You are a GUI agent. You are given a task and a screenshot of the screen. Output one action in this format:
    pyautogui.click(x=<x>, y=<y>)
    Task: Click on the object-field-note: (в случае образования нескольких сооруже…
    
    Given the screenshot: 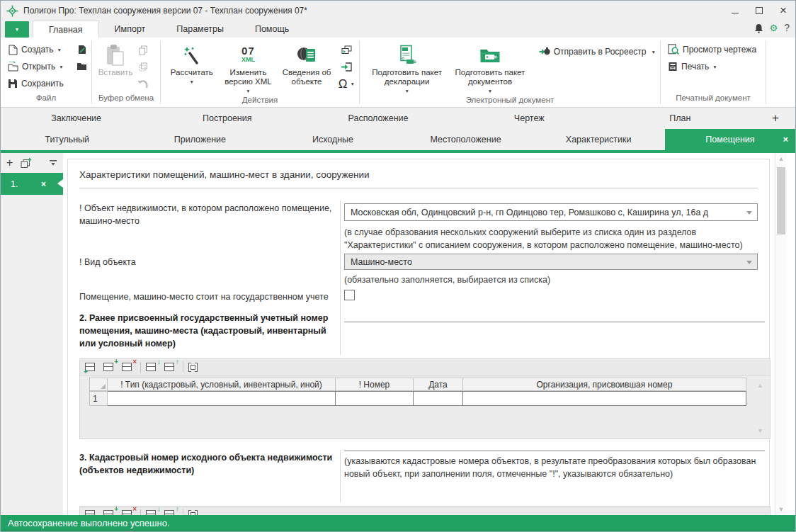 What is the action you would take?
    pyautogui.click(x=555, y=239)
    